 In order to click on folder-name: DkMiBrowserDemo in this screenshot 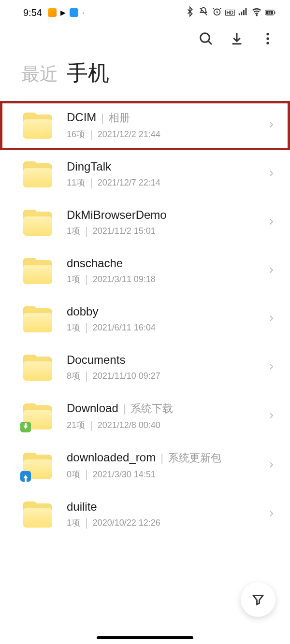, I will do `click(117, 215)`.